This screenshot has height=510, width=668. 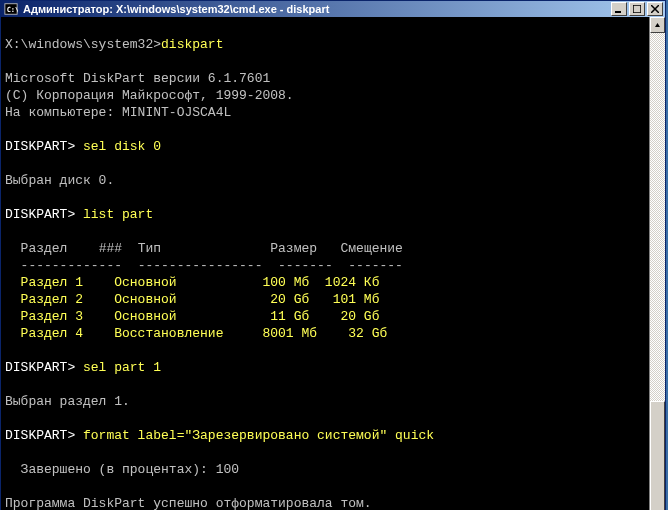 What do you see at coordinates (188, 503) in the screenshot?
I see `msg-format-ok1: Программа DiskPart успешно отформатирова…` at bounding box center [188, 503].